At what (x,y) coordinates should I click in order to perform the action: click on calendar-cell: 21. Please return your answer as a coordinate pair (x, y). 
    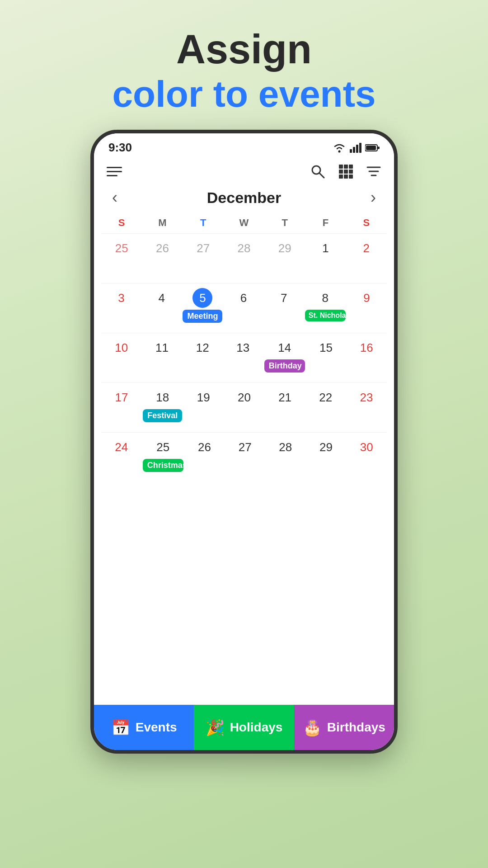
    Looking at the image, I should click on (285, 397).